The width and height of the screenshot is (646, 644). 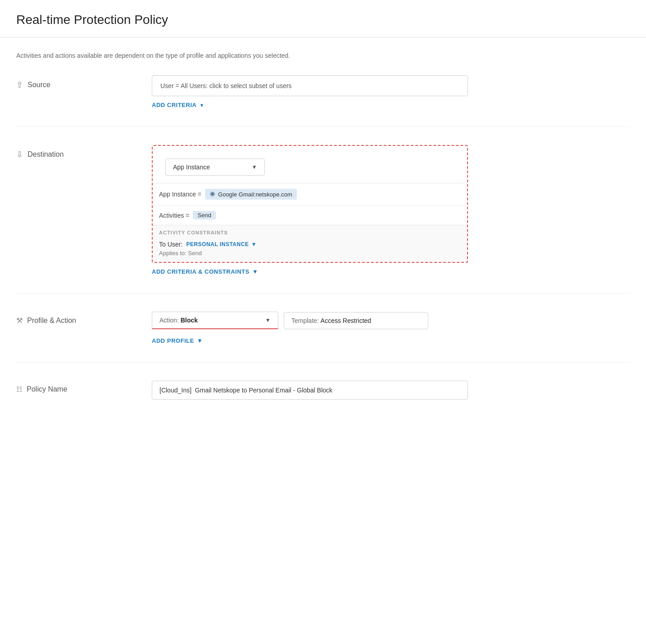 What do you see at coordinates (251, 194) in the screenshot?
I see `app-instance-tag: ✺ Google Gmail:netskope.com` at bounding box center [251, 194].